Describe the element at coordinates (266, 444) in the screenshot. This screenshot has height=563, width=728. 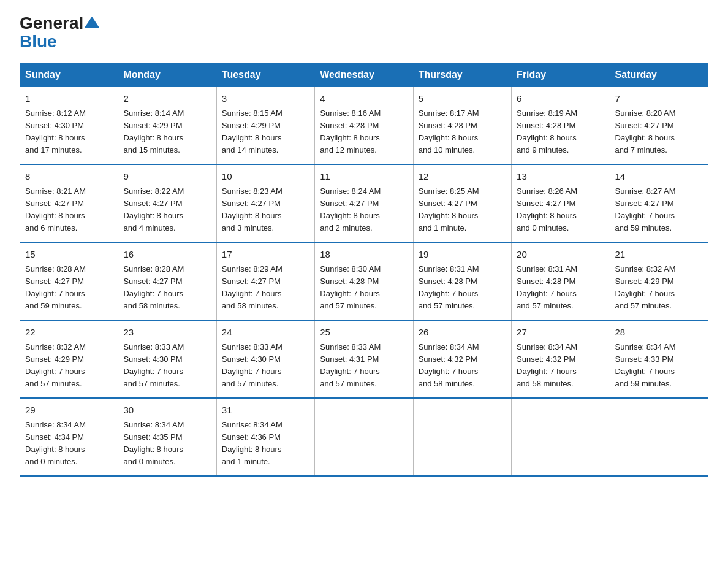
I see `day-info: Sunrise: 8:34 AMSunset: 4:36 PMDaylight:…` at that location.